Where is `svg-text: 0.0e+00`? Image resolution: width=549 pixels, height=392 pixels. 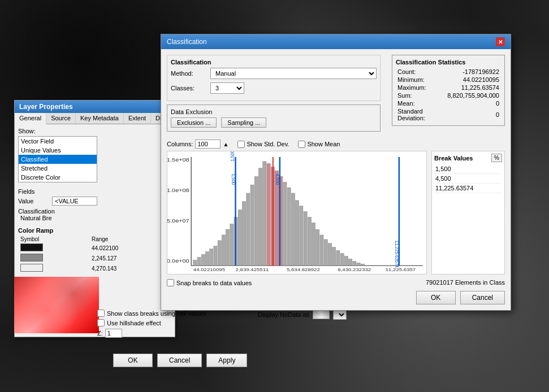
svg-text: 0.0e+00 is located at coordinates (179, 261).